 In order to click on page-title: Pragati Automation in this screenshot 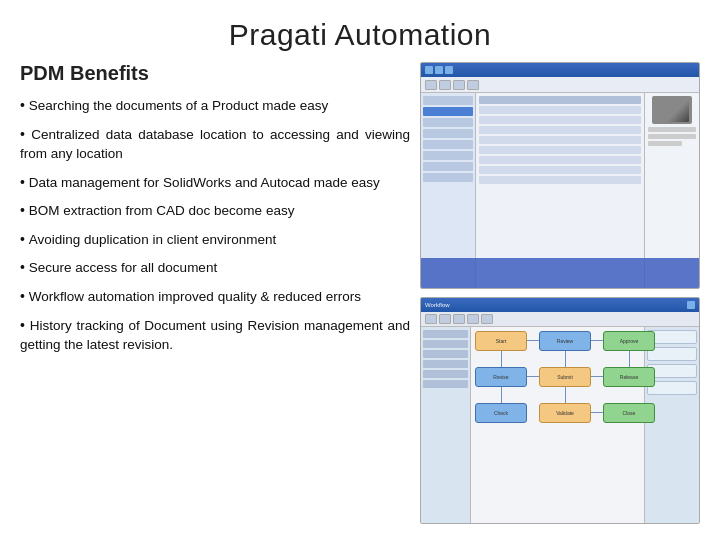, I will do `click(360, 35)`.